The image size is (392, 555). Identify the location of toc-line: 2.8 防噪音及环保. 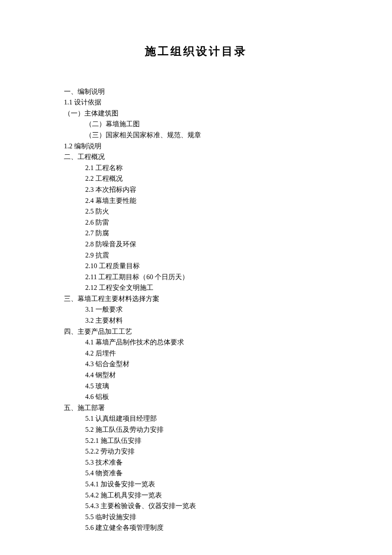
(196, 244).